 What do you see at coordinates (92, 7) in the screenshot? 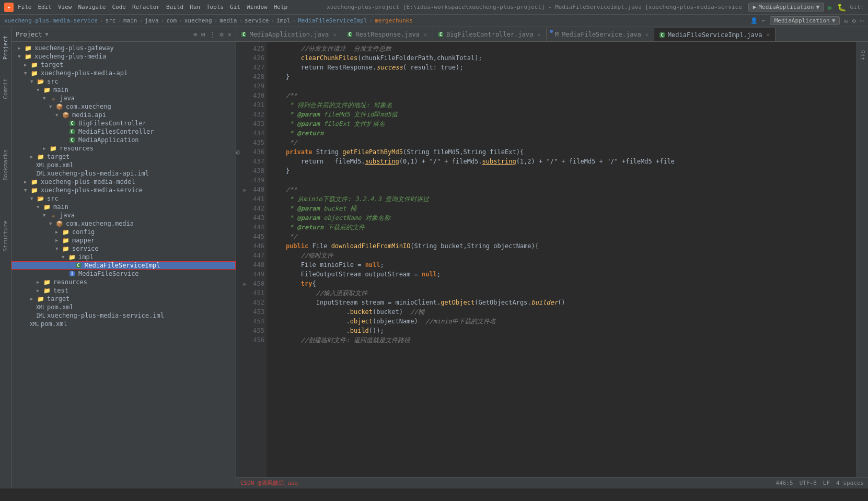
I see `menu-navigate: Navigate` at bounding box center [92, 7].